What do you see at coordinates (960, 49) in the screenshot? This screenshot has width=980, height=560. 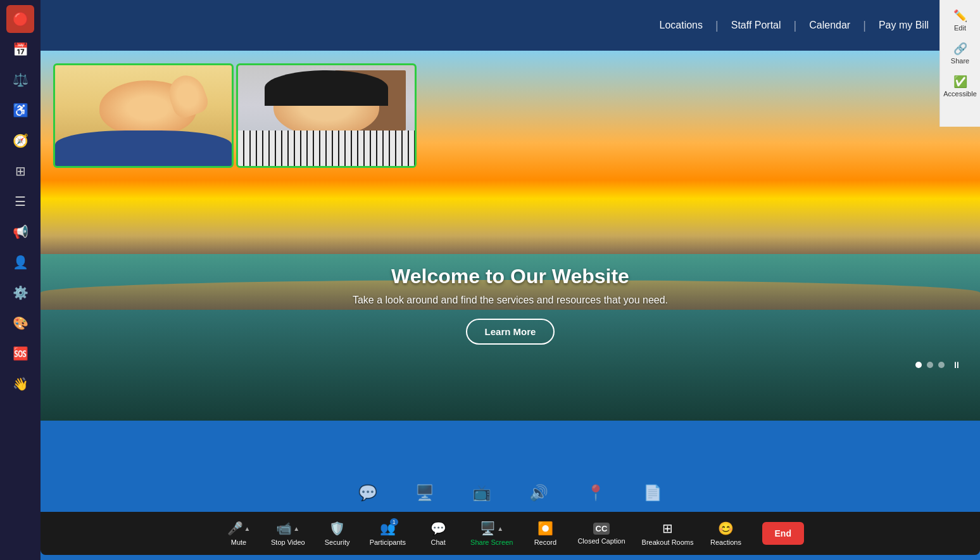 I see `share-icon: 🔗` at bounding box center [960, 49].